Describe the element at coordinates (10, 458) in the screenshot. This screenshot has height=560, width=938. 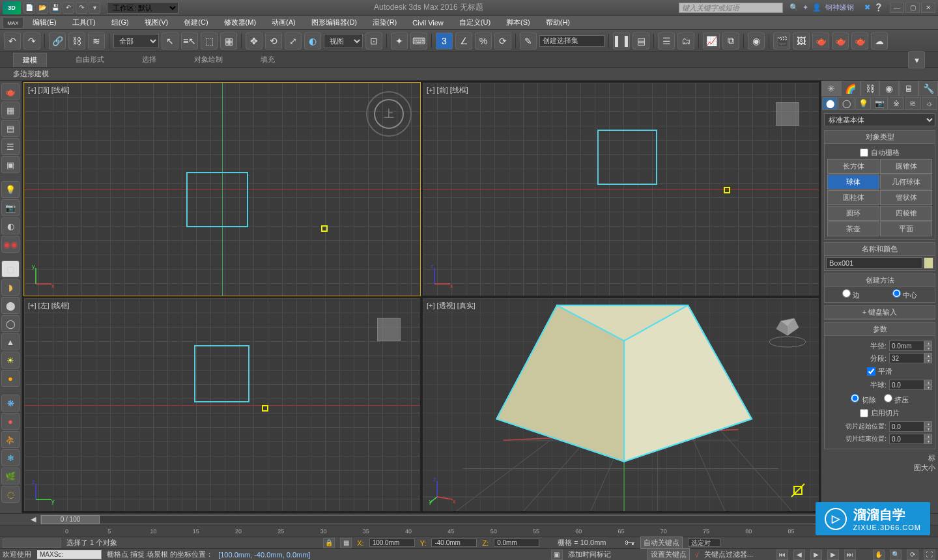
I see `snow-icon: ❄` at that location.